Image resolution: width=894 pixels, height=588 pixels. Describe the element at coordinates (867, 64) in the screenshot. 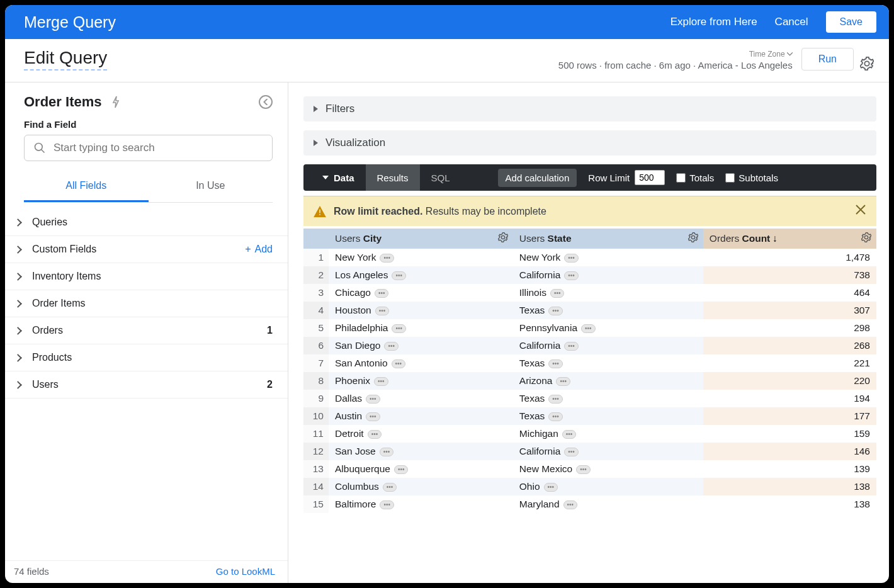

I see `settings-gear-icon` at that location.